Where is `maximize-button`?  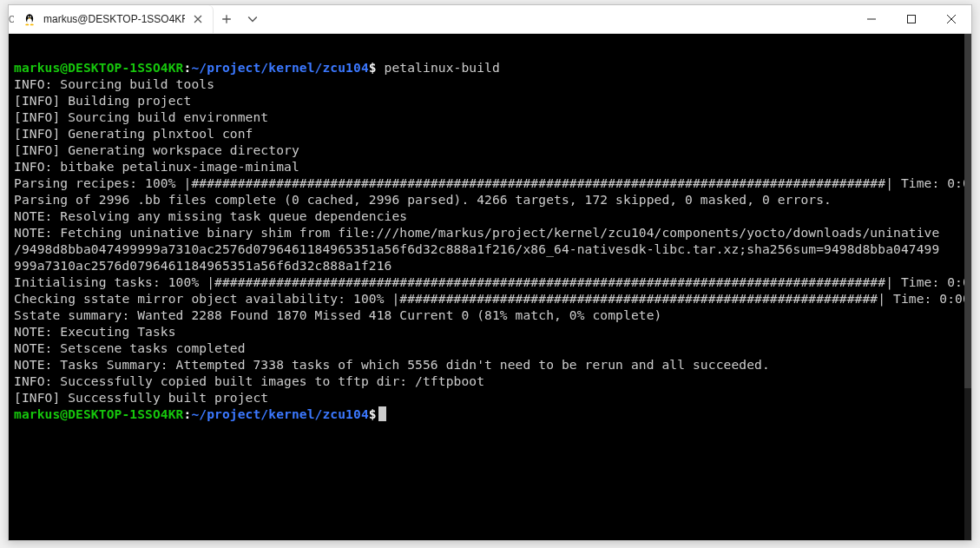
maximize-button is located at coordinates (911, 19).